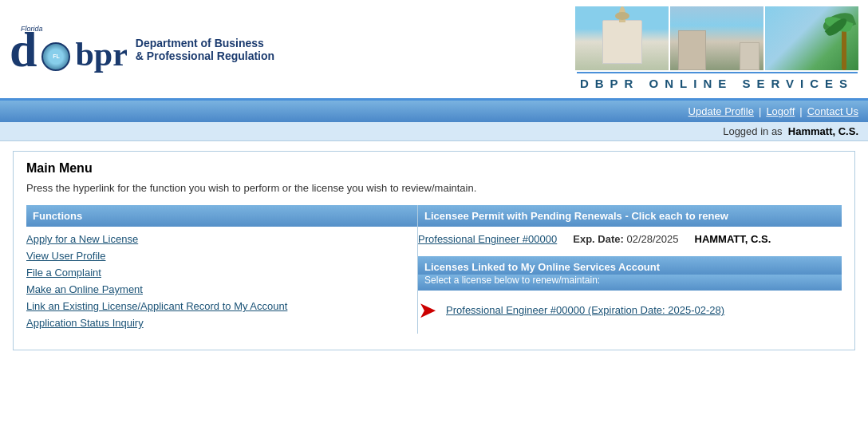  I want to click on left-column: Functions Apply for a New License View U…, so click(222, 270).